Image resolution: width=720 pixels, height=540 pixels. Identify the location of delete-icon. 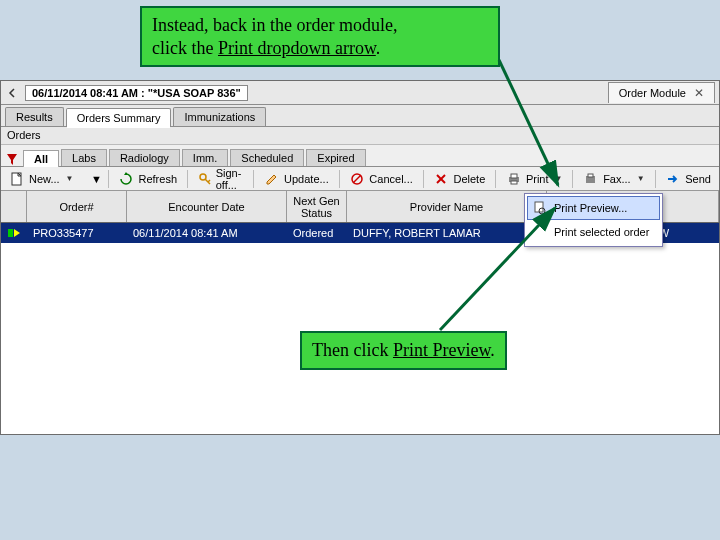
(441, 179).